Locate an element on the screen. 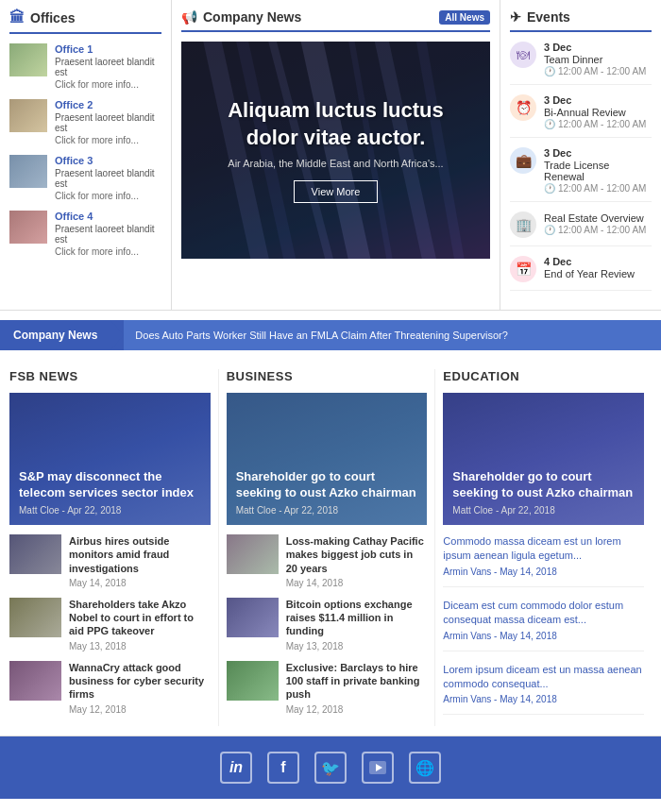 This screenshot has height=812, width=661. event-time-3: 🕐 12:00 AM - 12:00 AM is located at coordinates (598, 189).